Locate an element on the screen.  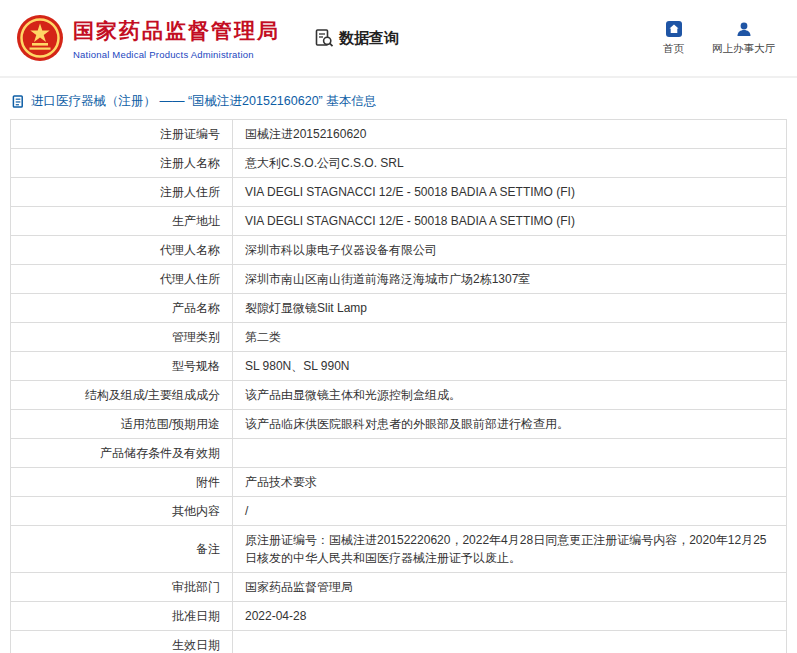
row-label: 代理人名称 is located at coordinates (122, 250).